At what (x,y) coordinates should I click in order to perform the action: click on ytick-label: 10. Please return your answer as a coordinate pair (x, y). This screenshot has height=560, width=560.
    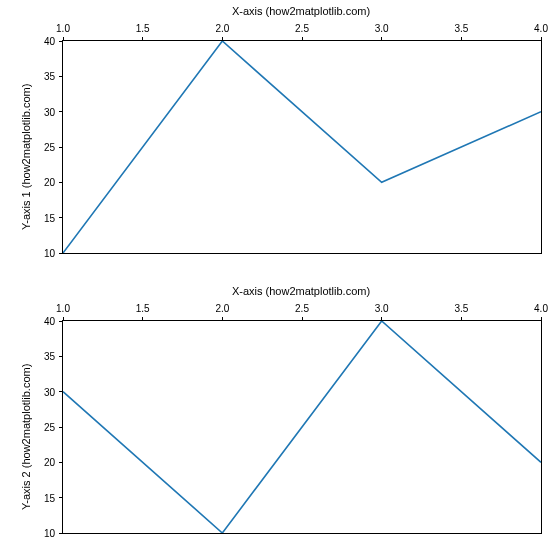
    Looking at the image, I should click on (43, 534).